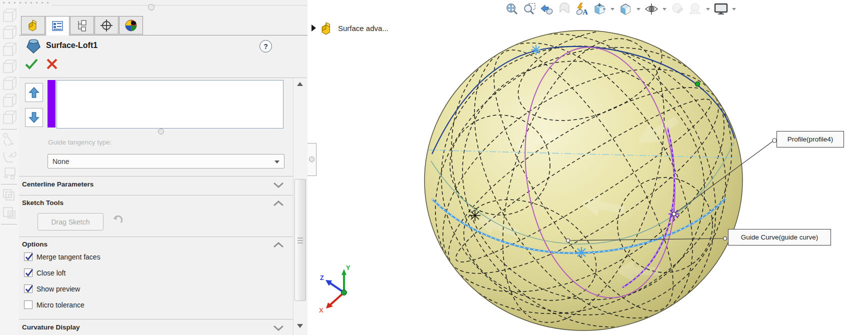 Image resolution: width=868 pixels, height=335 pixels. I want to click on profile-callout: Profile(profile4), so click(810, 139).